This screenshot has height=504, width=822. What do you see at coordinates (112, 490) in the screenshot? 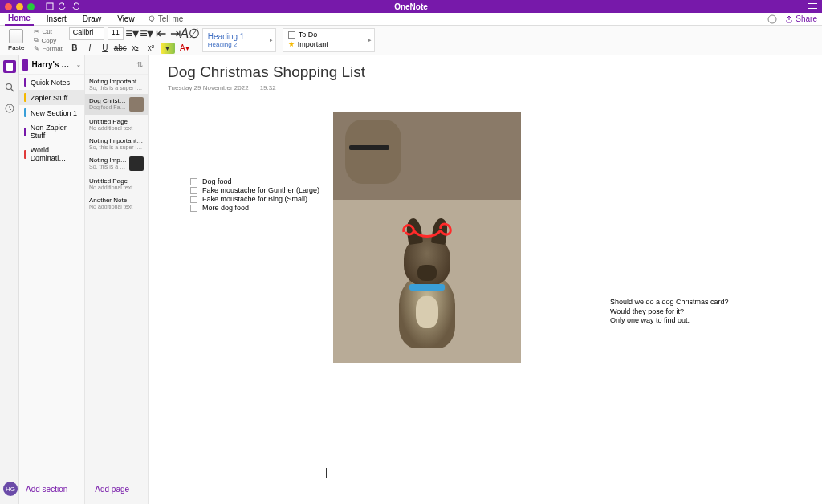
I see `add-page-button: Add page` at bounding box center [112, 490].